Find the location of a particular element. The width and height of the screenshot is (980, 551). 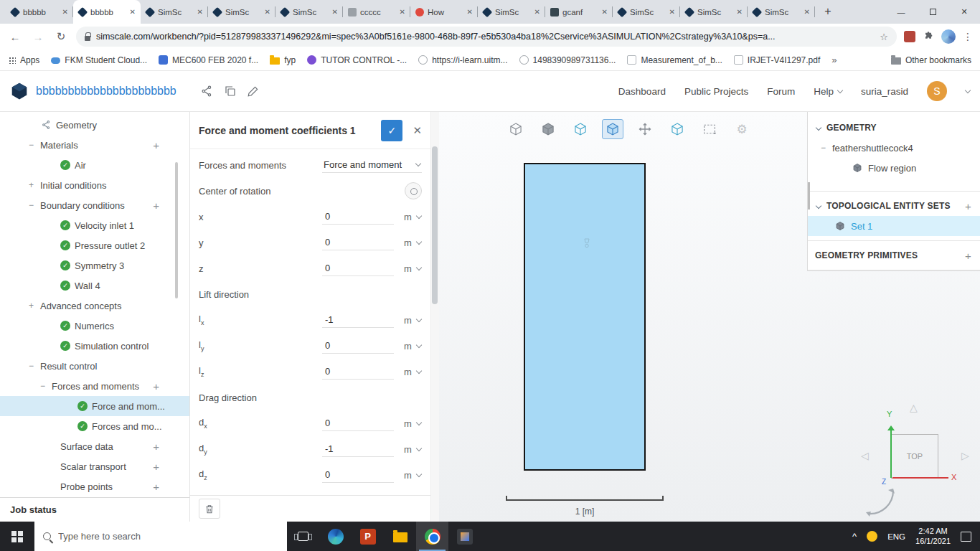

iso-view-icon is located at coordinates (516, 129).